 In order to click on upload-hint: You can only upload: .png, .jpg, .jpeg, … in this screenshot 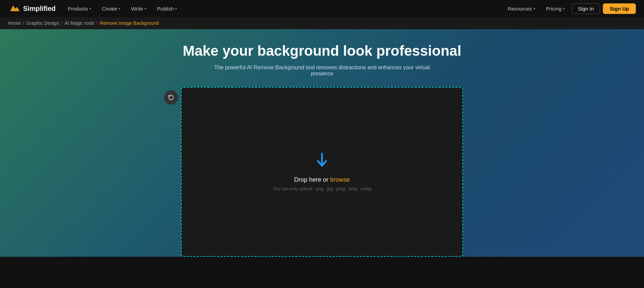, I will do `click(322, 189)`.